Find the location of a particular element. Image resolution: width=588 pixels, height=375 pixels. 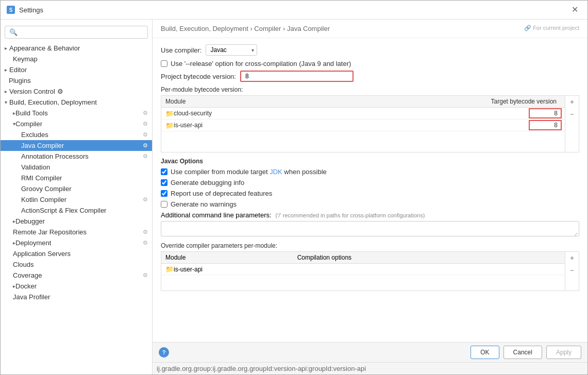

generate-no-warnings-checkbox is located at coordinates (164, 204).